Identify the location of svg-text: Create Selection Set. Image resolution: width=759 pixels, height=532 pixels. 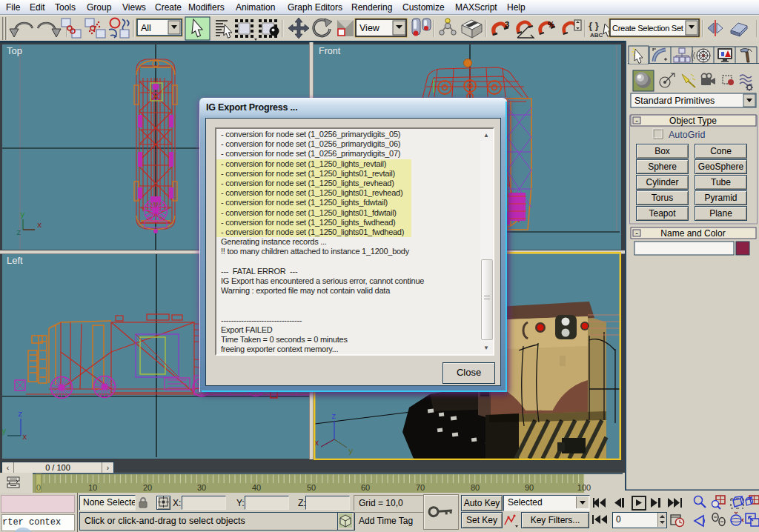
(648, 28).